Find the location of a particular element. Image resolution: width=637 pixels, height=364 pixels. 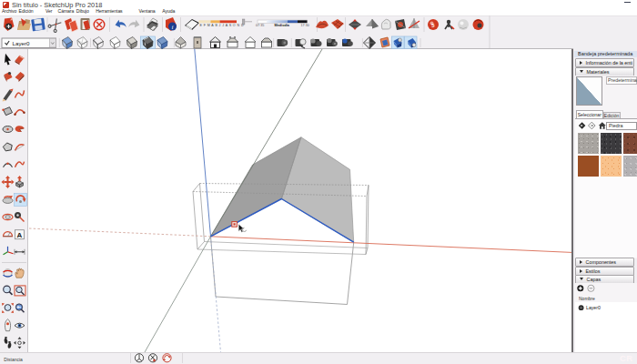

svg-text: Mediodía is located at coordinates (282, 25).